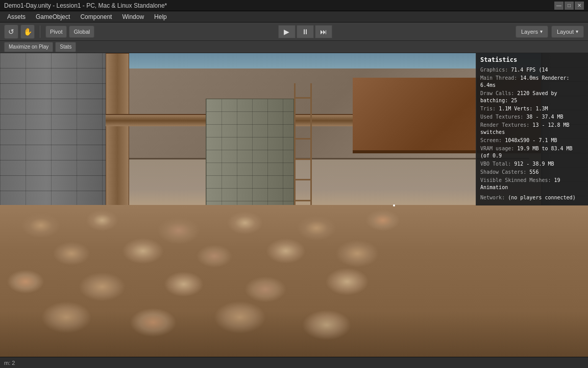 This screenshot has height=368, width=588. Describe the element at coordinates (294, 32) in the screenshot. I see `toolbar: ↺ ✋ Pivot Global ▶ ⏸ ⏭ Layers Layout` at that location.